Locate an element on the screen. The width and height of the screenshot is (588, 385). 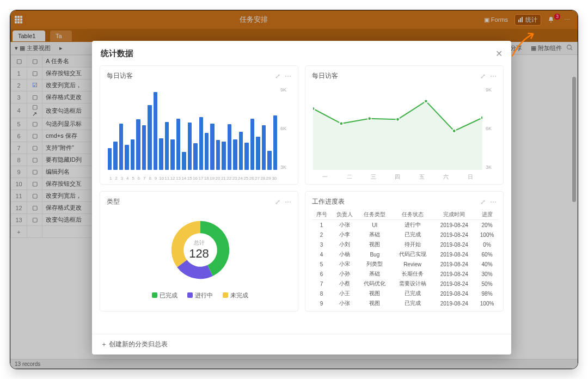
create-chart-button: ＋ 创建新的分类归总表 is located at coordinates (302, 344).